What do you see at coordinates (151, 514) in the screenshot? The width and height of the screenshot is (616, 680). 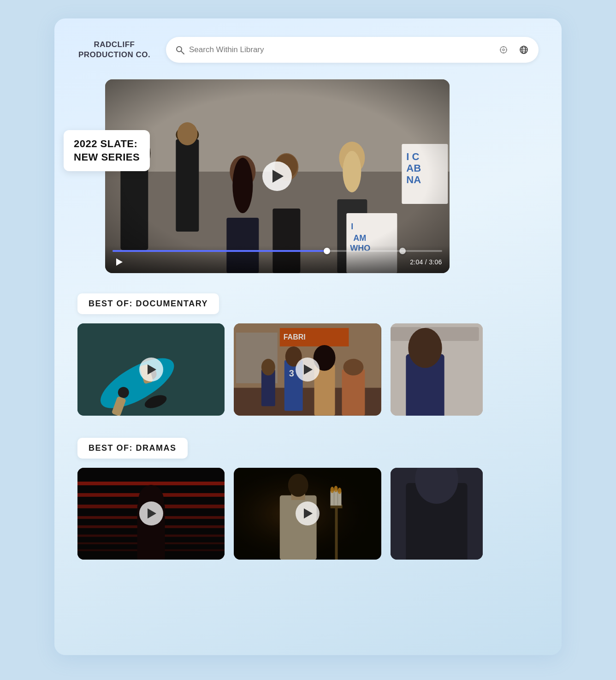 I see `video-card-stage` at bounding box center [151, 514].